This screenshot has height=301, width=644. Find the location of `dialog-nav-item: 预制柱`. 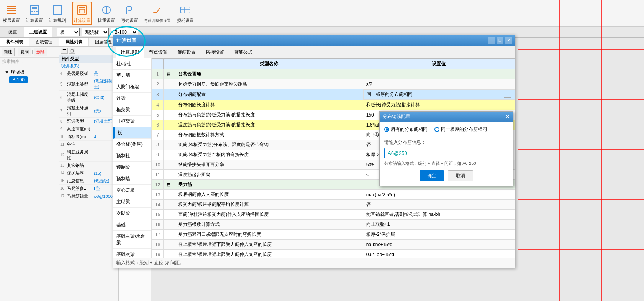

dialog-nav-item: 预制柱 is located at coordinates (133, 156).